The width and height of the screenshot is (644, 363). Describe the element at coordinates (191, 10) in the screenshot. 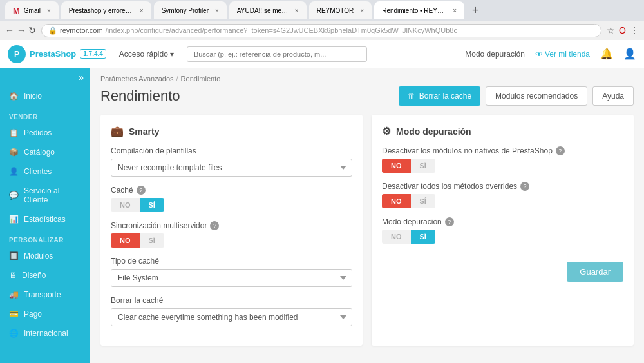

I see `tab-symfony: Symfony Profiler ×` at that location.